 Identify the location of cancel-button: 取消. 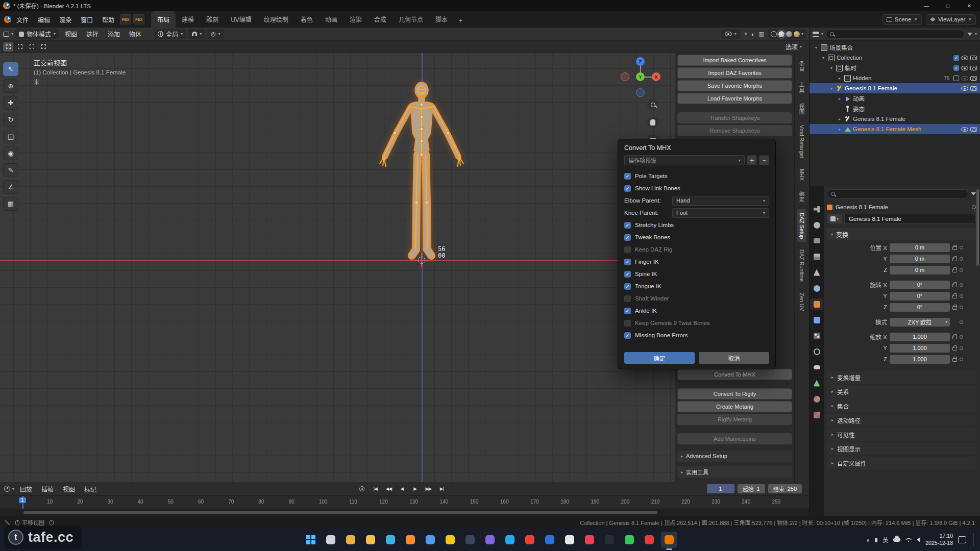
(734, 358).